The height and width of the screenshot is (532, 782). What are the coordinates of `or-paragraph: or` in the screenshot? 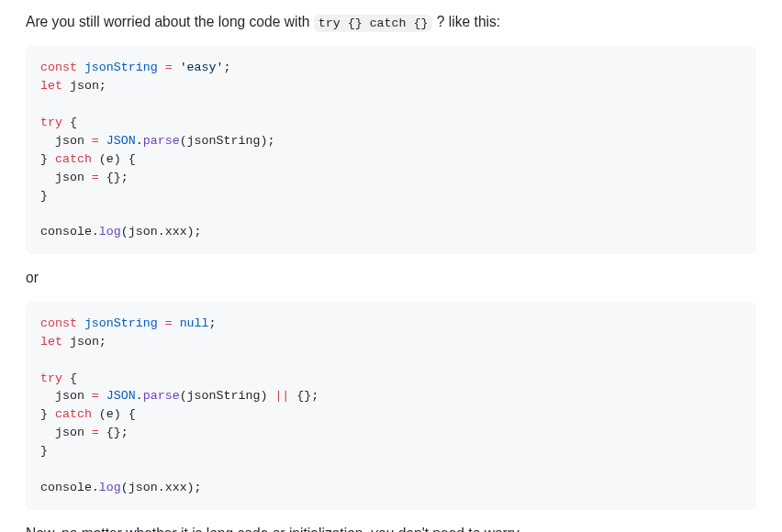 It's located at (391, 277).